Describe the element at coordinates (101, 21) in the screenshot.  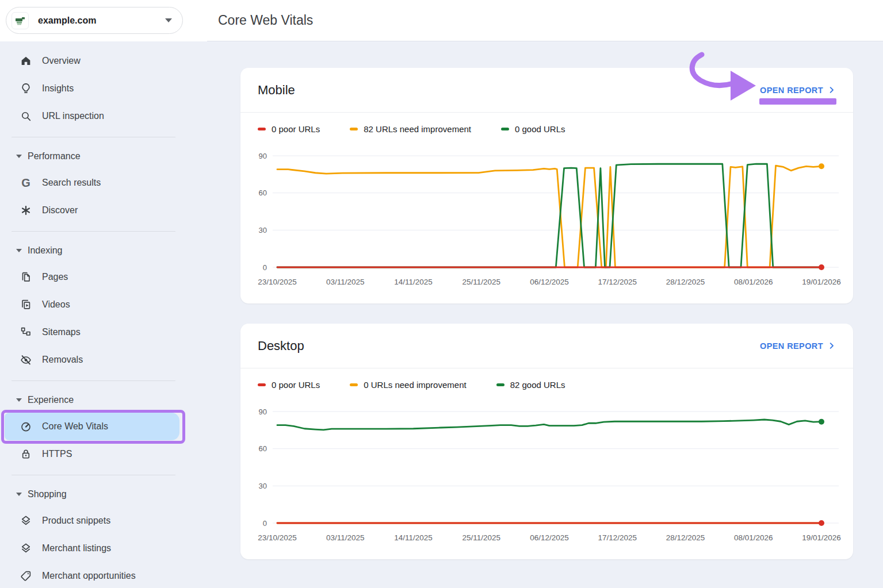
I see `property-name: example.com` at that location.